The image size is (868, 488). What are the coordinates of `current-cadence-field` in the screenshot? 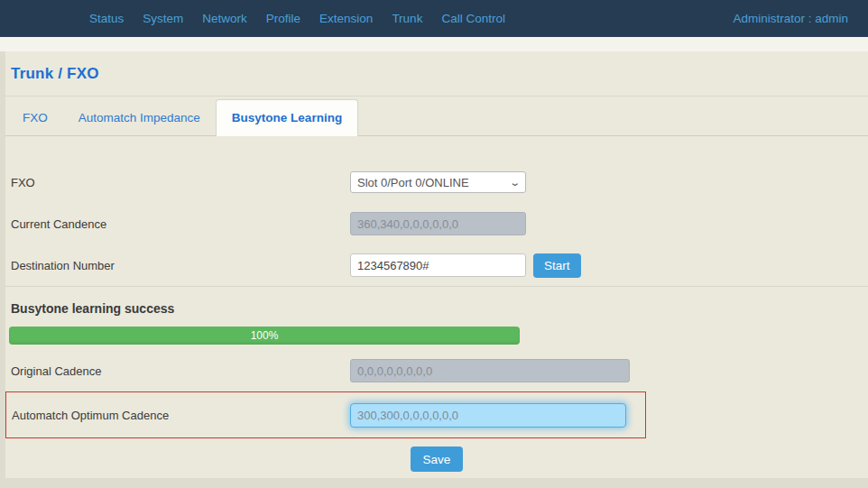 It's located at (439, 224).